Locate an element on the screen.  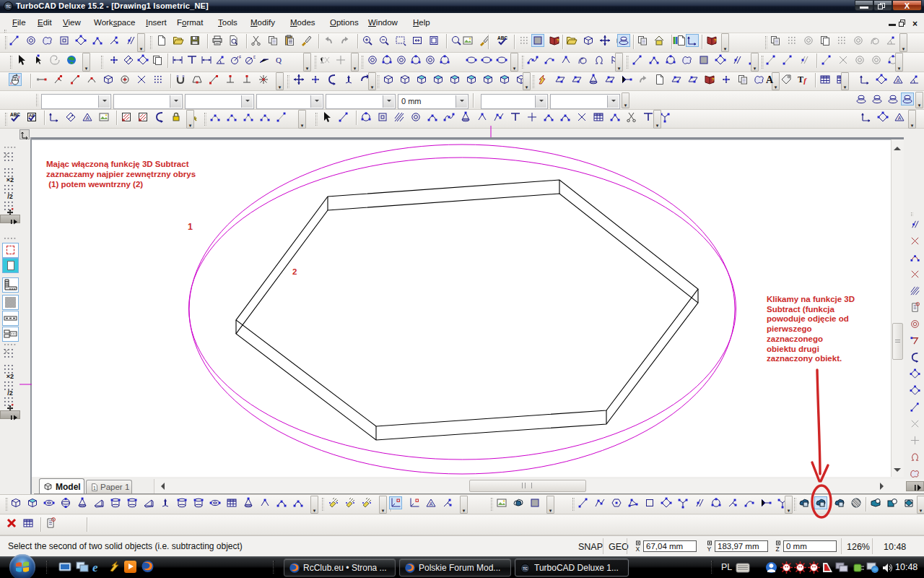
svg-text: X is located at coordinates (638, 549).